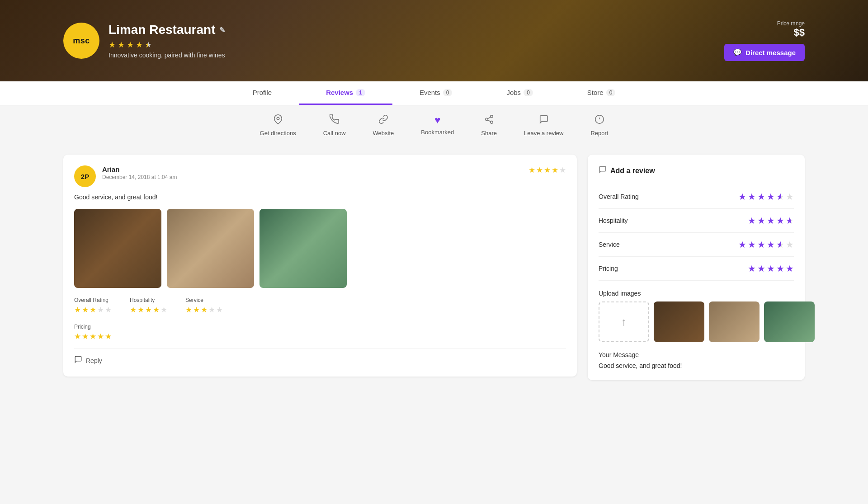 The width and height of the screenshot is (868, 504). Describe the element at coordinates (742, 245) in the screenshot. I see `psr1: ★` at that location.